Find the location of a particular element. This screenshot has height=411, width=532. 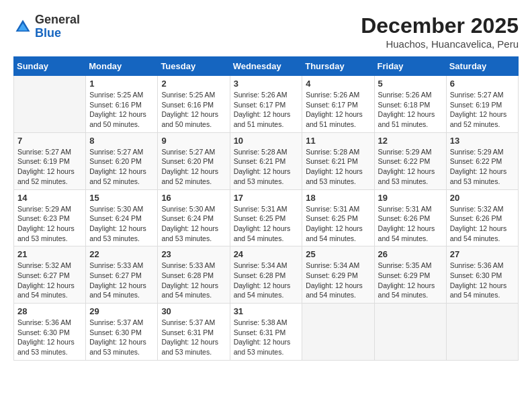

day-number: 15 is located at coordinates (122, 197).